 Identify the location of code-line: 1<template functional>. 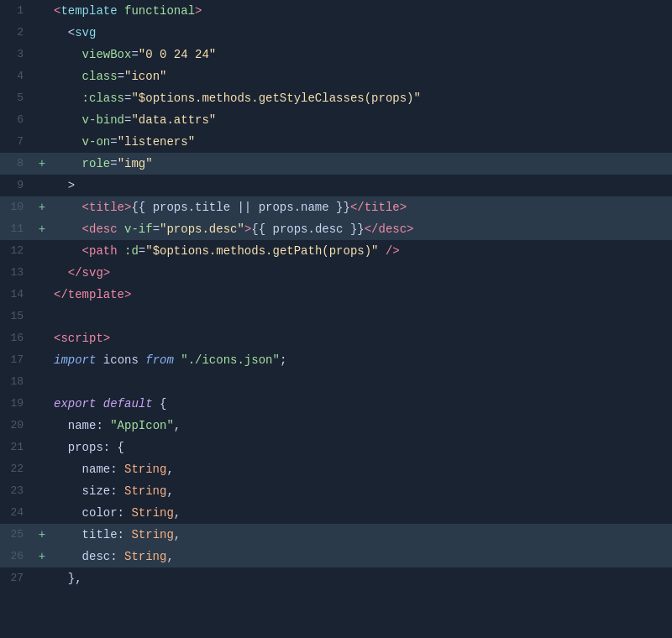
(336, 11).